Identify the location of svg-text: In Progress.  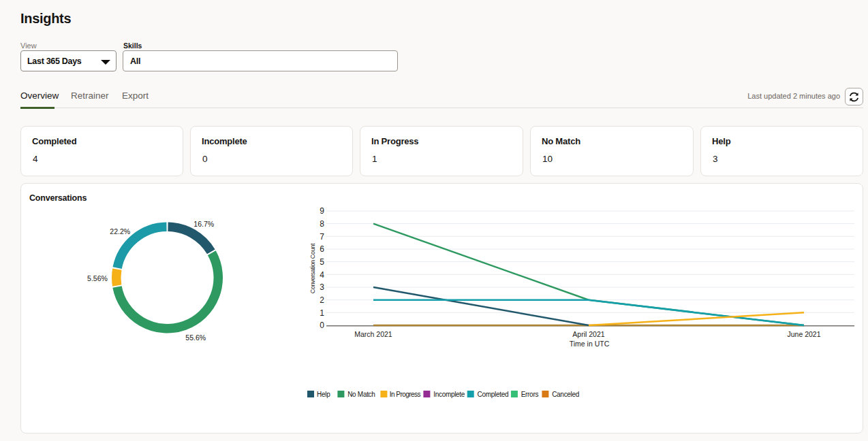
(405, 395).